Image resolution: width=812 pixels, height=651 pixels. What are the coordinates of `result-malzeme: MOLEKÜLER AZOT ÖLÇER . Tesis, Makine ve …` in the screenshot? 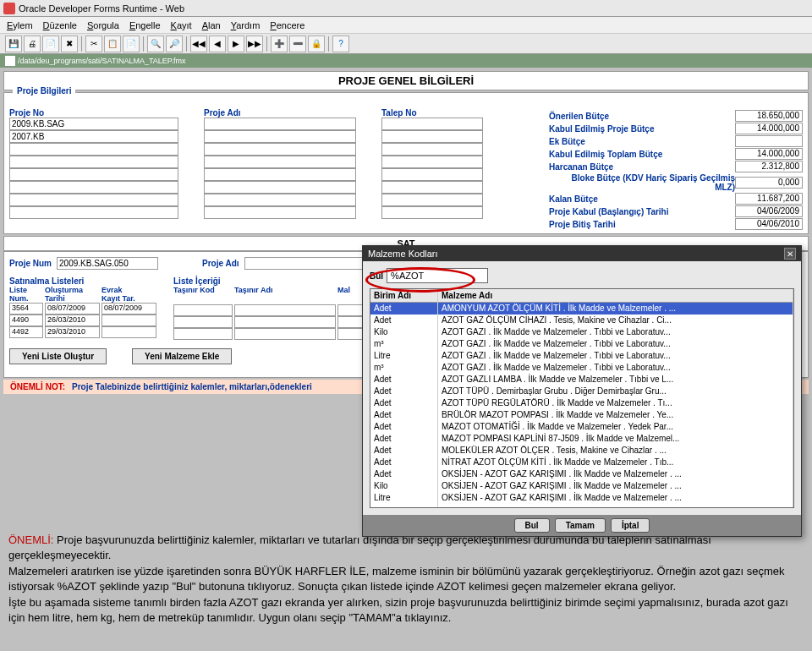 It's located at (616, 451).